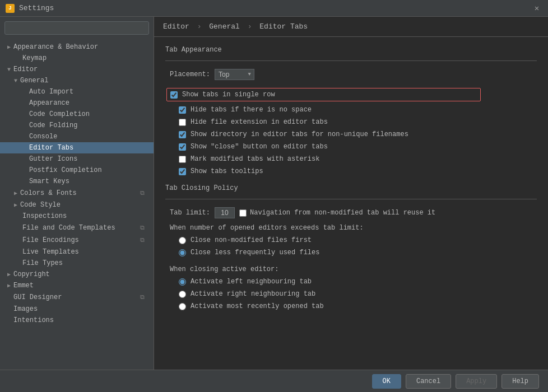  What do you see at coordinates (234, 74) in the screenshot?
I see `placement-select-wrapper: Top Bottom Left Right None` at bounding box center [234, 74].